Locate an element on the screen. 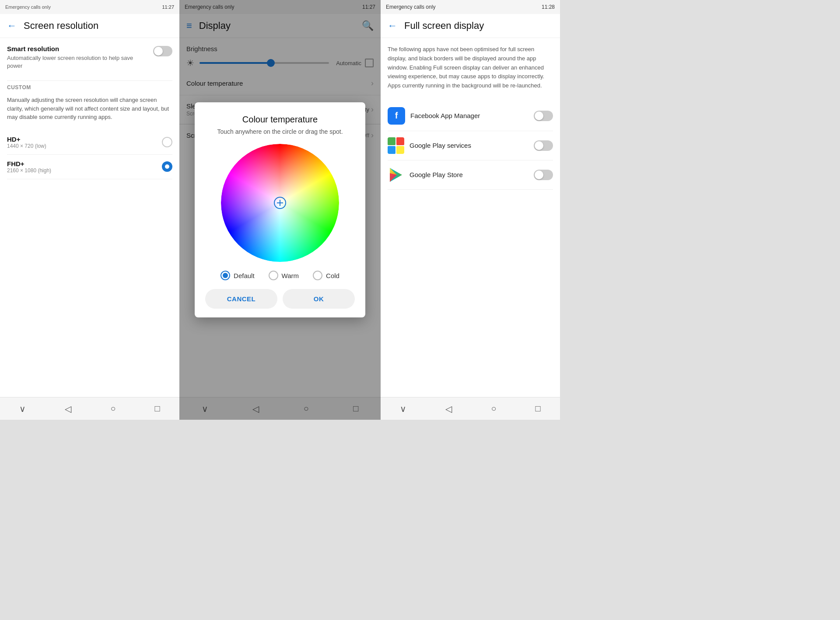 The image size is (840, 620). dialog-buttons: CANCEL OK is located at coordinates (280, 299).